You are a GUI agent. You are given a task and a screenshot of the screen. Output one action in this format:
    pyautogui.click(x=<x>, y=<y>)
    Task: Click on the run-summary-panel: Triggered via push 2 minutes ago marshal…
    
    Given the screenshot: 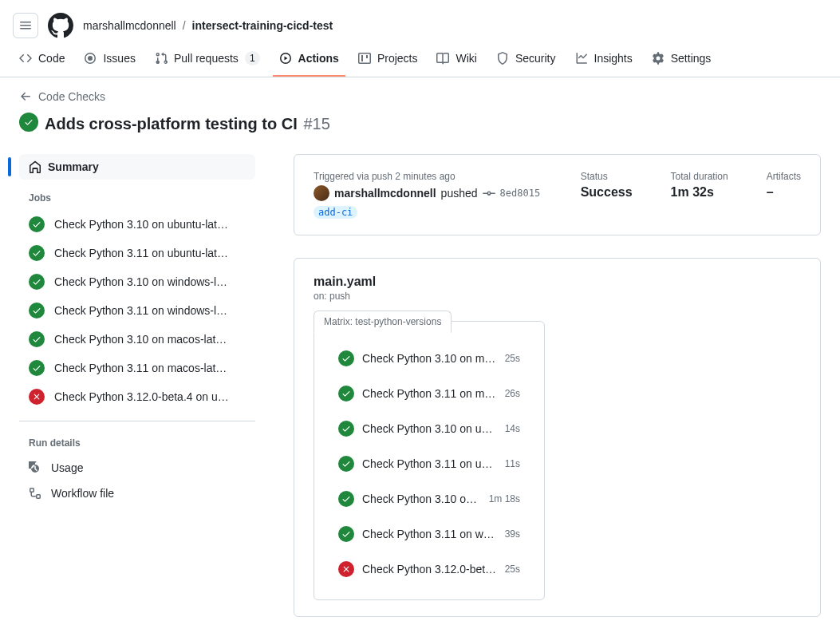 What is the action you would take?
    pyautogui.click(x=557, y=195)
    